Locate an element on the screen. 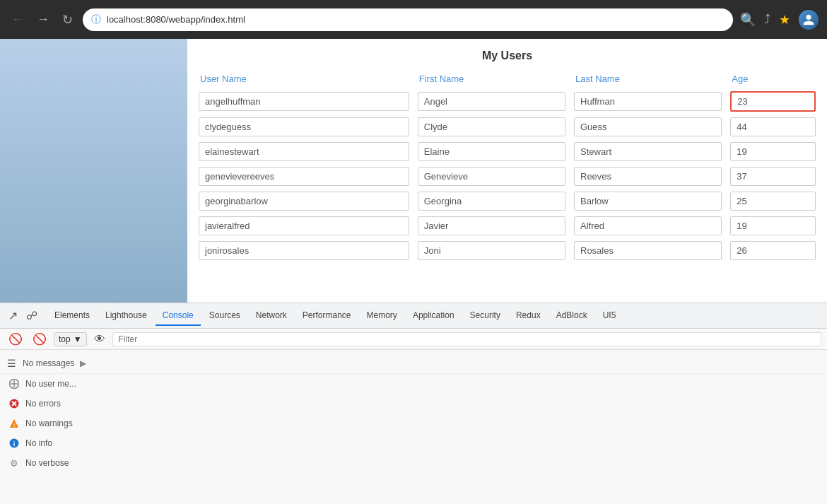  star-icon: ★ is located at coordinates (785, 20).